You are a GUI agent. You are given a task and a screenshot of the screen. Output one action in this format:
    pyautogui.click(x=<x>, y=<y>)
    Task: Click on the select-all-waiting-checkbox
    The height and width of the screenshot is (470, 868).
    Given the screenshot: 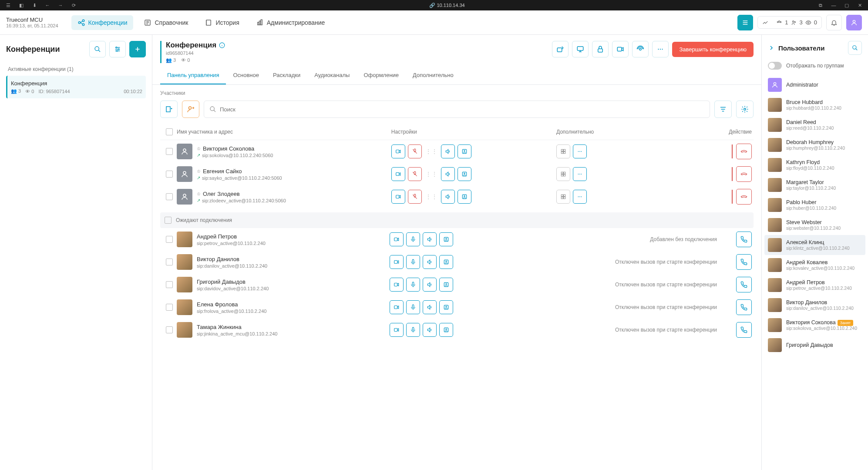 What is the action you would take?
    pyautogui.click(x=168, y=220)
    